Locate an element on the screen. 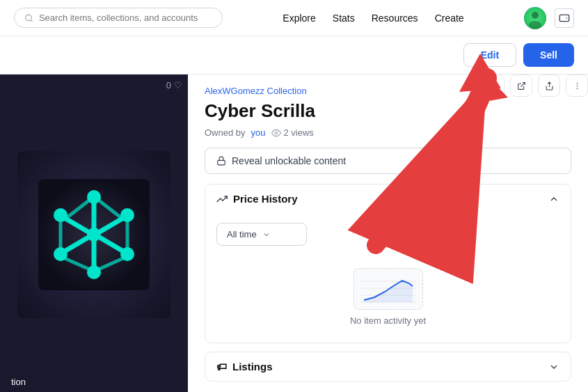 This screenshot has height=392, width=588. nav-links: Explore Stats Resources Create is located at coordinates (373, 18).